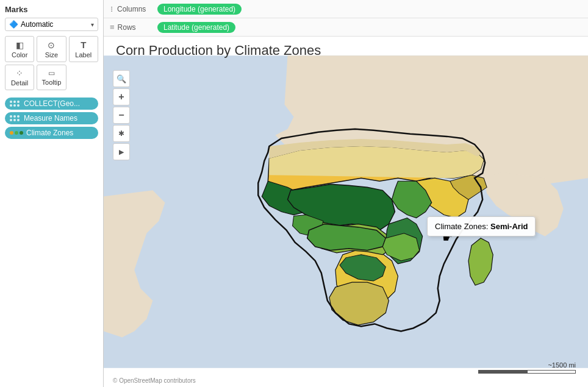  I want to click on pills-section: COLLECT(Geo... Measure Names Climate Zon…, so click(51, 118).